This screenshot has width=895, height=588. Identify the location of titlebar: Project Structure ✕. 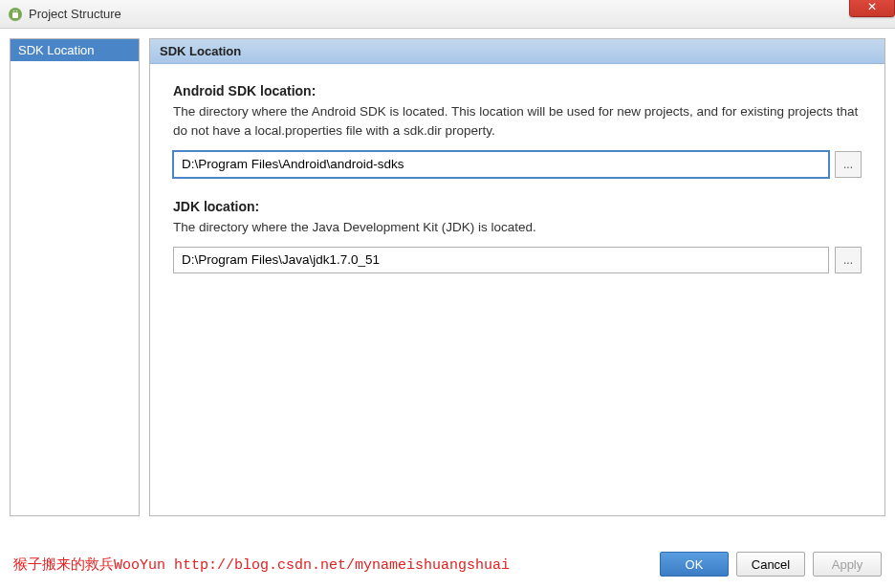
(448, 14).